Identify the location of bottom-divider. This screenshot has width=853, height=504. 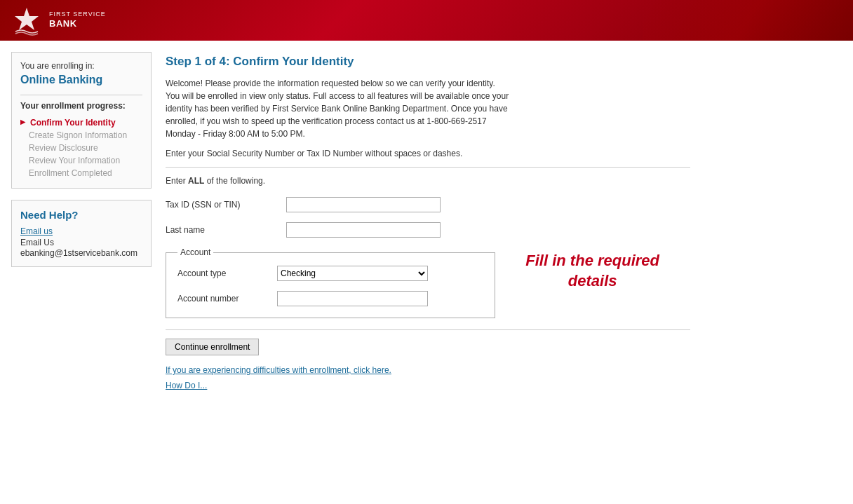
(428, 329).